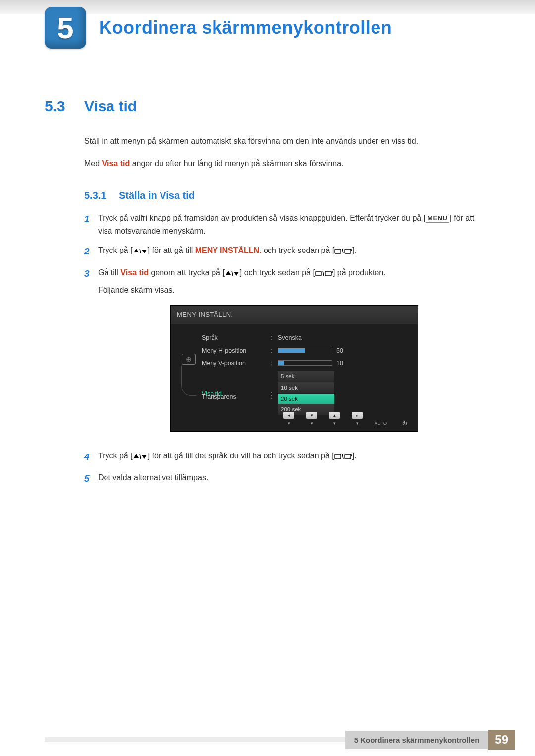 This screenshot has width=535, height=756. What do you see at coordinates (294, 290) in the screenshot?
I see `step-text: Följande skärm visas.` at bounding box center [294, 290].